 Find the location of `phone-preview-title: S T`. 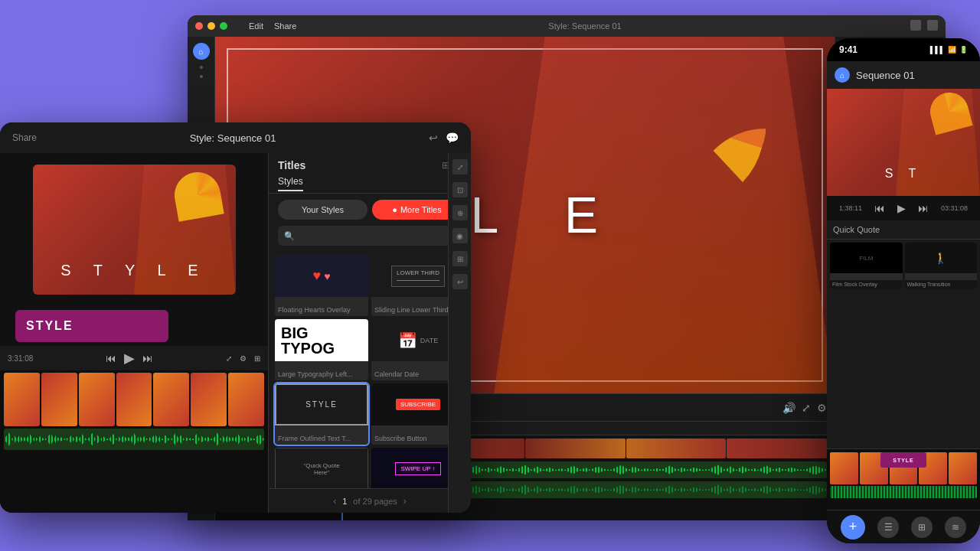

phone-preview-title: S T is located at coordinates (903, 174).